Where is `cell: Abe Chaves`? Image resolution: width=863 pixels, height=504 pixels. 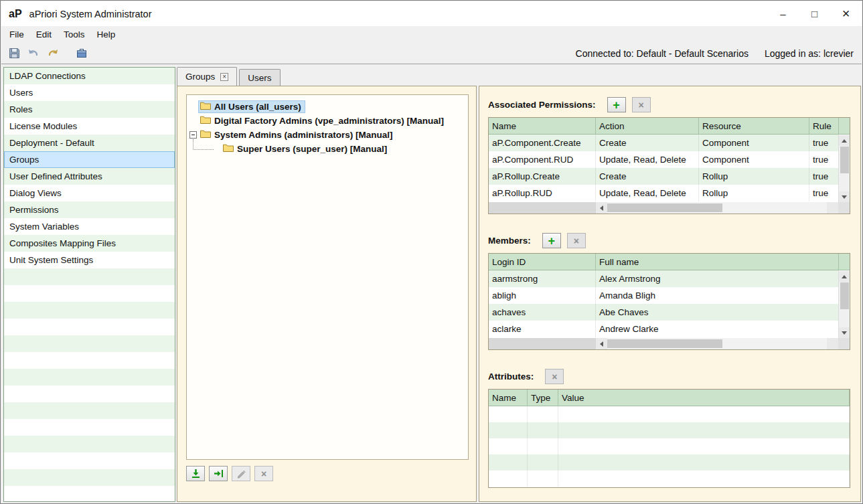 cell: Abe Chaves is located at coordinates (718, 312).